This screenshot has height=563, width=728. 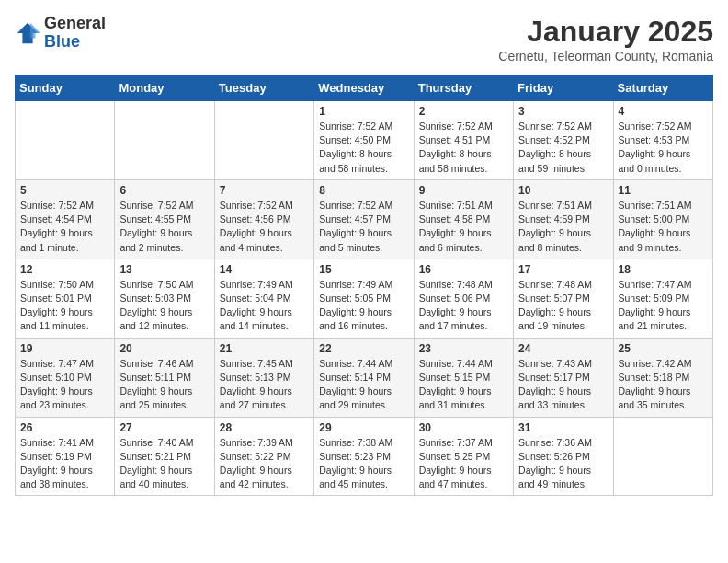 I want to click on day-number: 2, so click(x=463, y=111).